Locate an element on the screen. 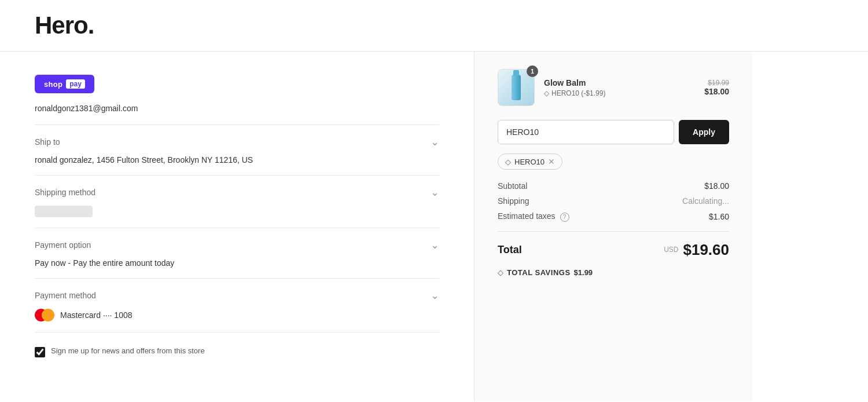  newsletter-label: Sign me up for news and offers from this… is located at coordinates (128, 351).